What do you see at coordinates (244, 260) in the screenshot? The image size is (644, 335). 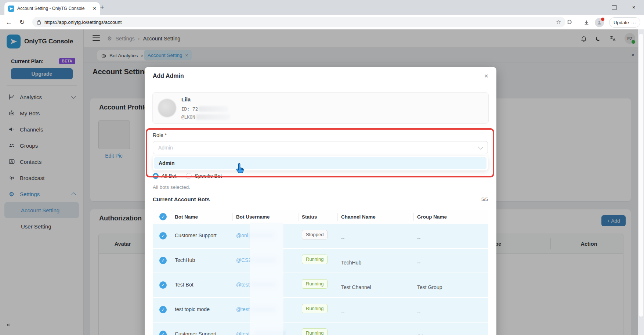 I see `bot-username-prefix: @CS2` at bounding box center [244, 260].